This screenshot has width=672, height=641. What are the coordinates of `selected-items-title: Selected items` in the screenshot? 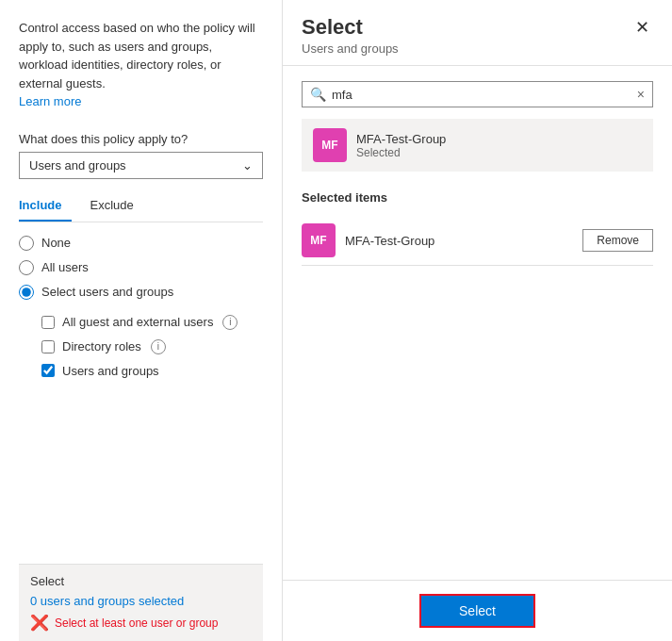 It's located at (477, 198).